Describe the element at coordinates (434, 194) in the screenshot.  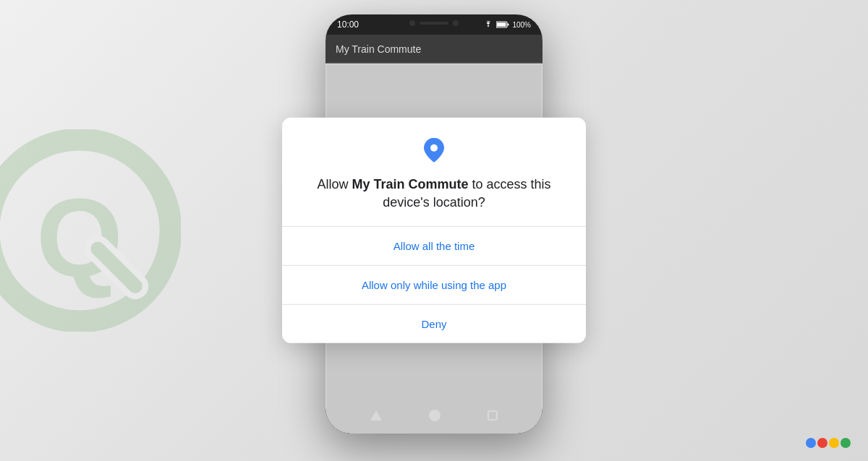
I see `dialog-title: Allow My Train Commute to access this de…` at that location.